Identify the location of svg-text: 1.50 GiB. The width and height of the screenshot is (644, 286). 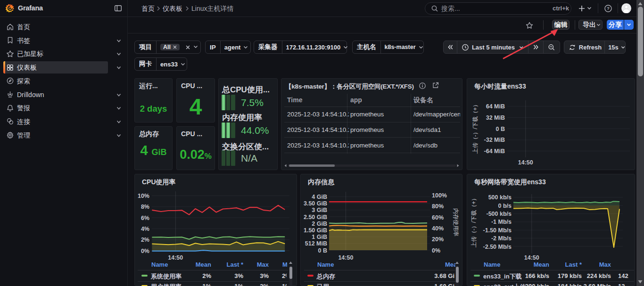
(315, 230).